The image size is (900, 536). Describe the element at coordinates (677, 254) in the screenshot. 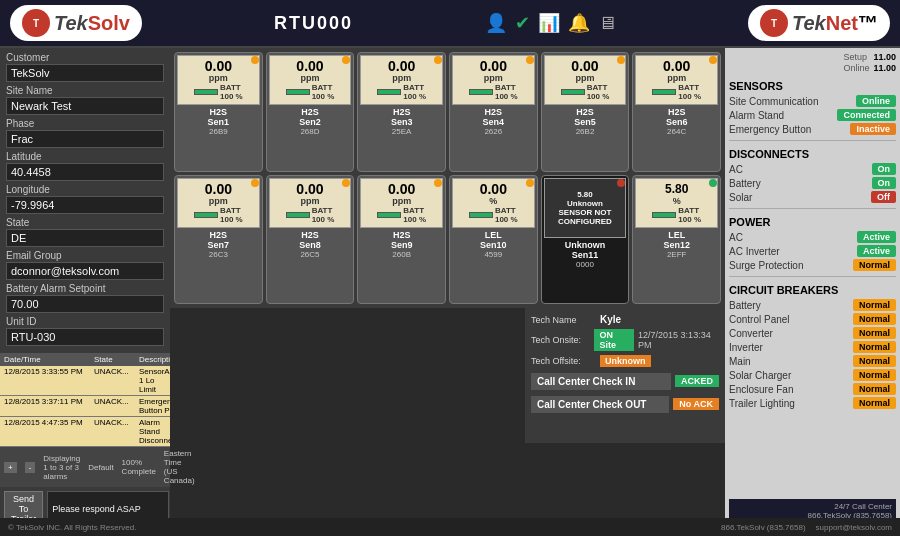

I see `sensor-id-12: 2EFF` at that location.